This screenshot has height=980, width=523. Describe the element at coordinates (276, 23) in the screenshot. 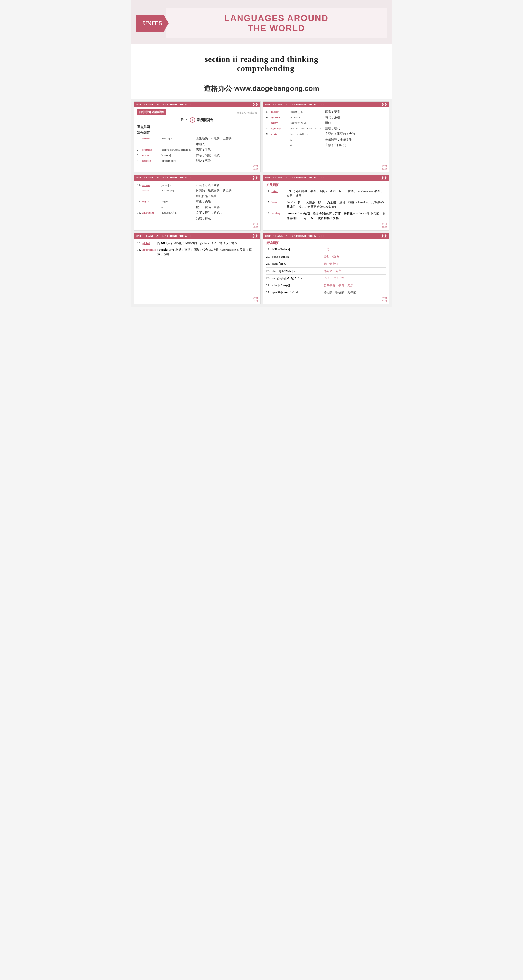

I see `header-title: LANGUAGES AROUND THE WORLD` at that location.